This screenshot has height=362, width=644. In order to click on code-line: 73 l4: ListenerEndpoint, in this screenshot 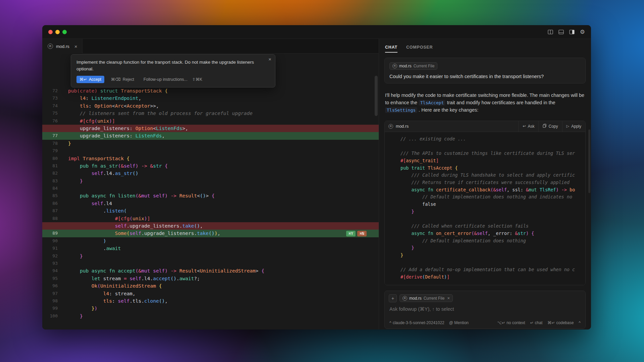, I will do `click(211, 98)`.